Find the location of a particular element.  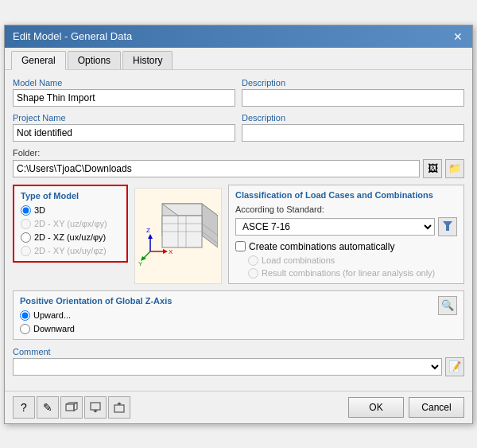

project-name-label: Project Name is located at coordinates (124, 118).